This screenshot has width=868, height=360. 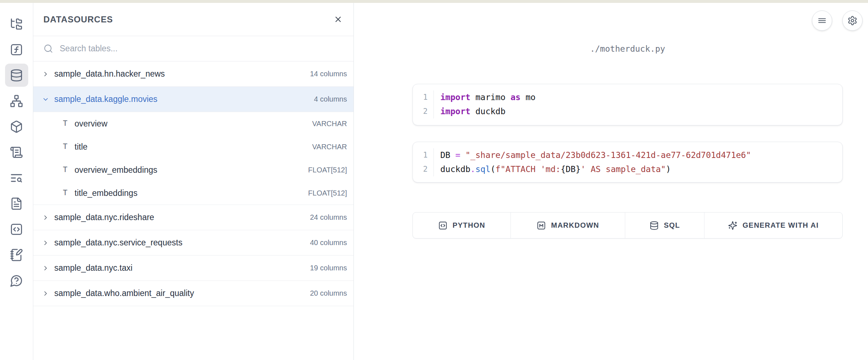 What do you see at coordinates (329, 218) in the screenshot?
I see `table-column-count: 24 columns` at bounding box center [329, 218].